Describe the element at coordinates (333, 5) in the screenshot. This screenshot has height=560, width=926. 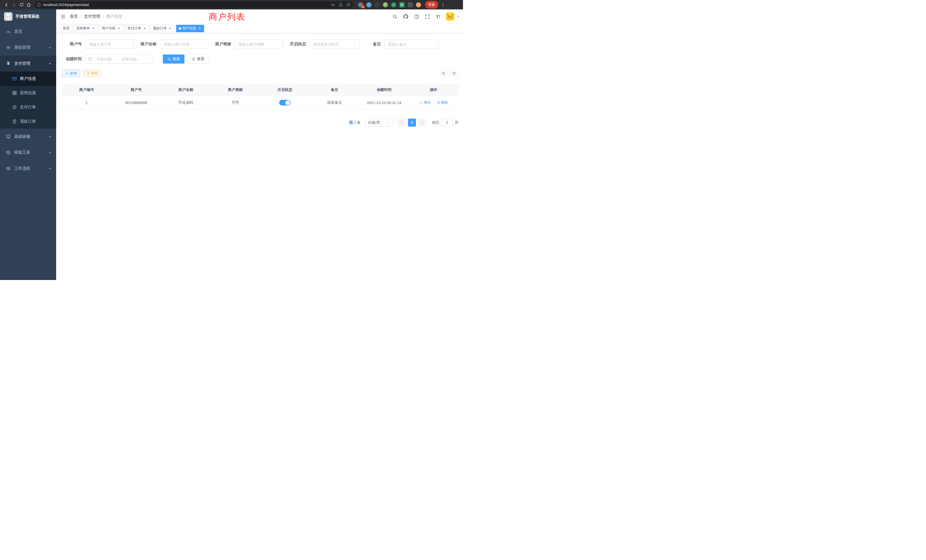
I see `password-key-icon` at that location.